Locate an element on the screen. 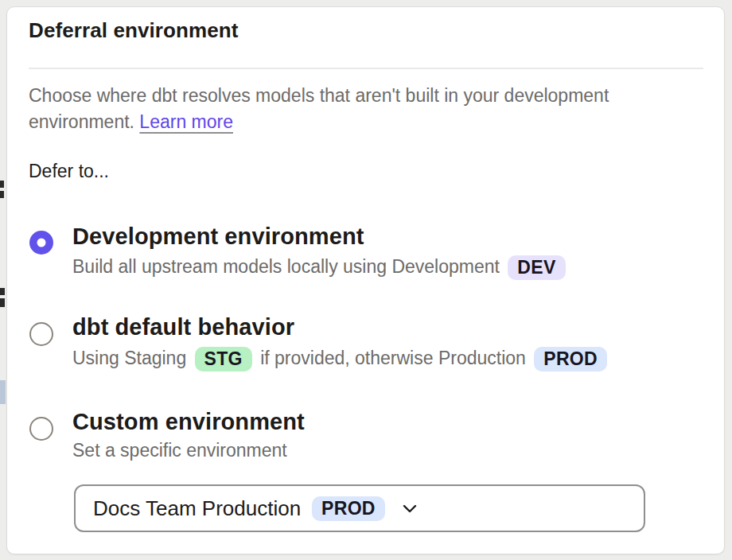 This screenshot has height=560, width=732. option-subtitle-development-environment: Build all upstream models locally using … is located at coordinates (321, 267).